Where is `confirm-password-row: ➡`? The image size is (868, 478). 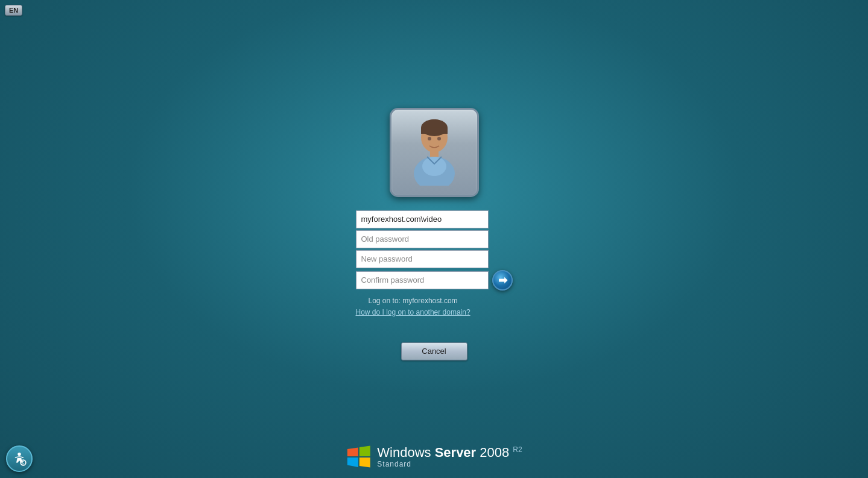 confirm-password-row: ➡ is located at coordinates (434, 280).